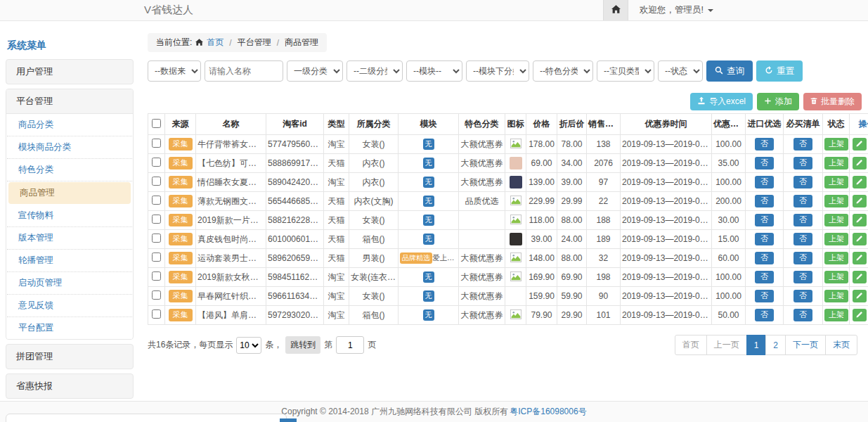 The width and height of the screenshot is (868, 422). What do you see at coordinates (841, 345) in the screenshot?
I see `pager-button-5: 末页` at bounding box center [841, 345].